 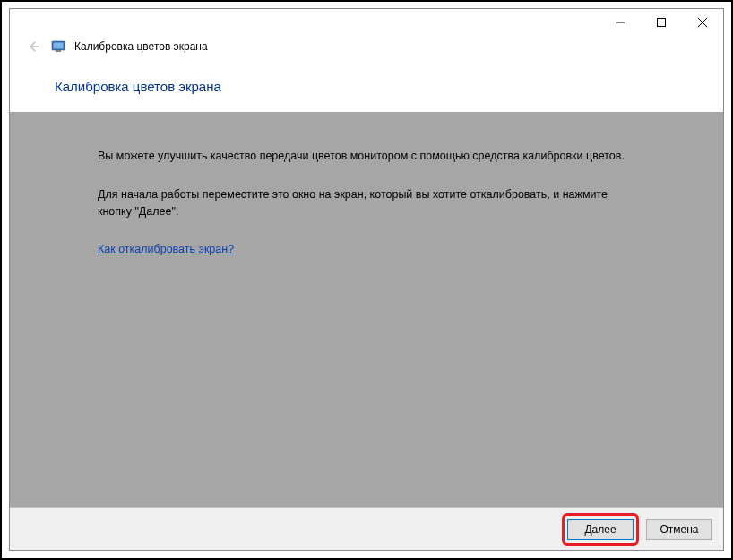 What do you see at coordinates (142, 47) in the screenshot?
I see `header-title: Калибровка цветов экрана` at bounding box center [142, 47].